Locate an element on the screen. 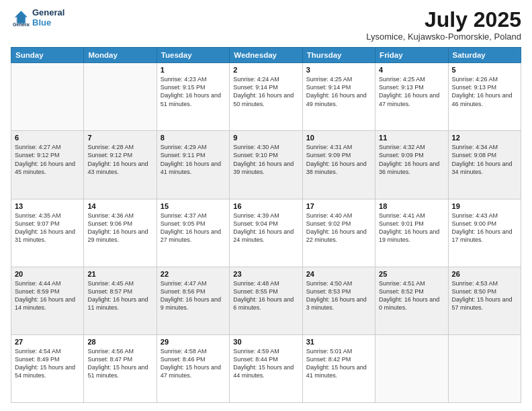  calendar-cell: 24Sunrise: 4:50 AMSunset: 8:53 PMDayligh… is located at coordinates (339, 301).